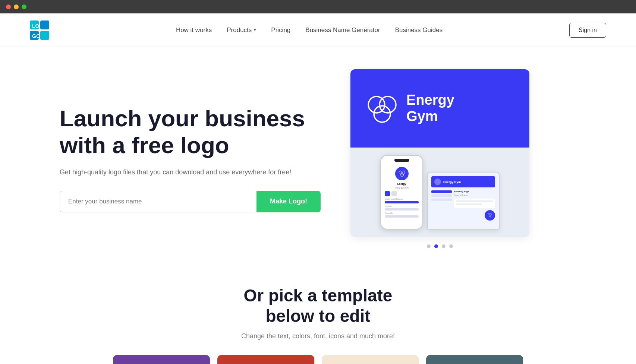  Describe the element at coordinates (490, 215) in the screenshot. I see `laptop-avatar` at that location.